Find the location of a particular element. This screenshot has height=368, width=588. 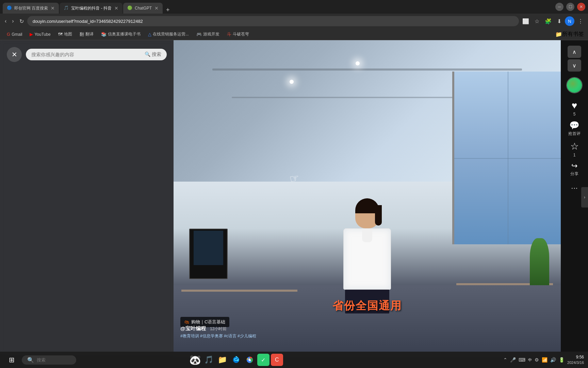

tab-close-chatgpt: ✕ is located at coordinates (157, 8).